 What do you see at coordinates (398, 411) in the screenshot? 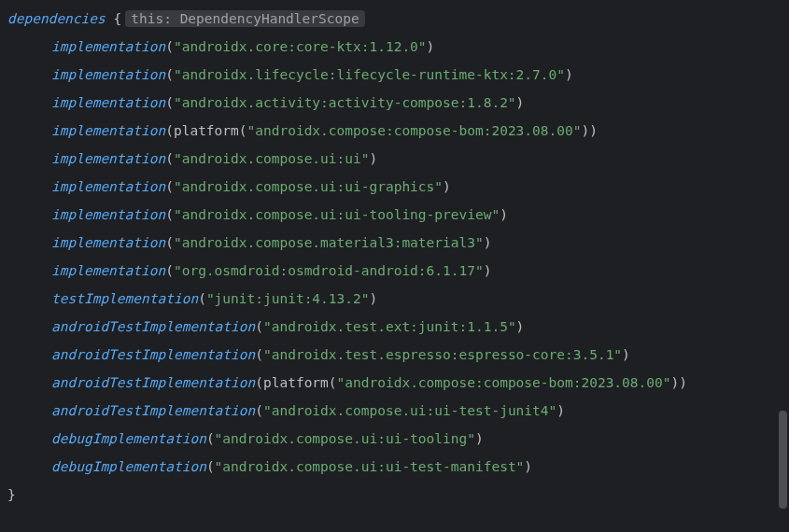
I see `code-line: androidTestImplementation("androidx.comp…` at bounding box center [398, 411].